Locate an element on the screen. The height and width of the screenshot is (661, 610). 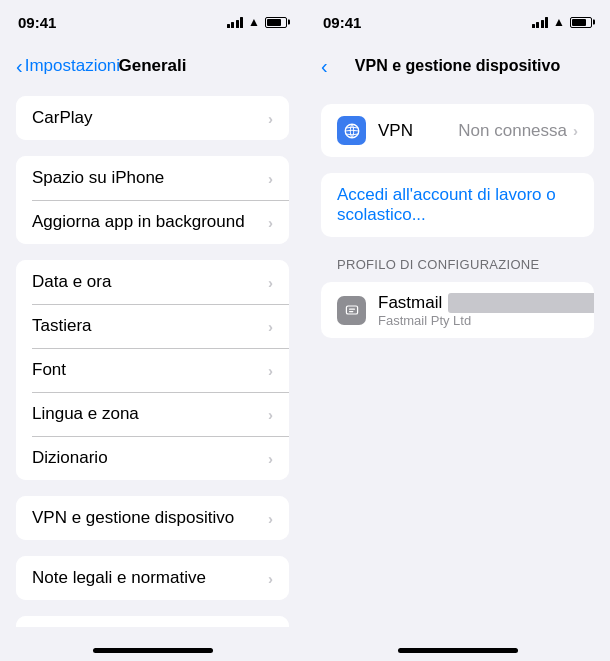
chevron-left-icon: ‹ is located at coordinates (20, 66).